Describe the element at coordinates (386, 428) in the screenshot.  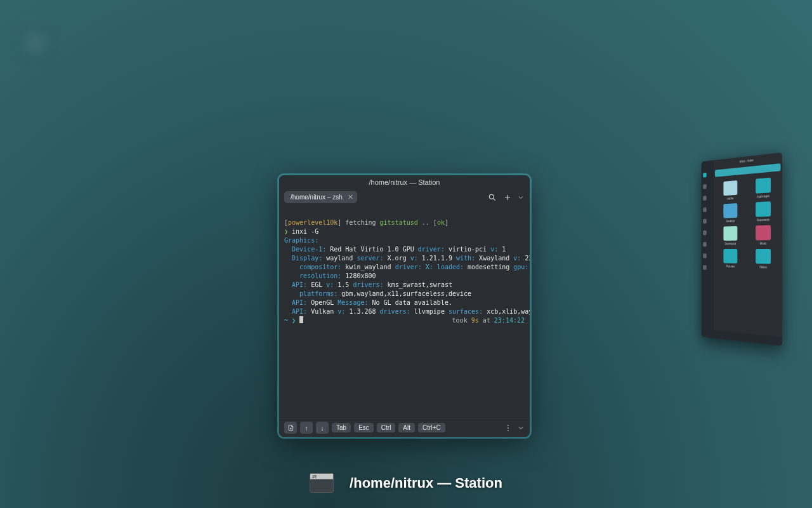
I see `ctrl-key: Ctrl` at that location.